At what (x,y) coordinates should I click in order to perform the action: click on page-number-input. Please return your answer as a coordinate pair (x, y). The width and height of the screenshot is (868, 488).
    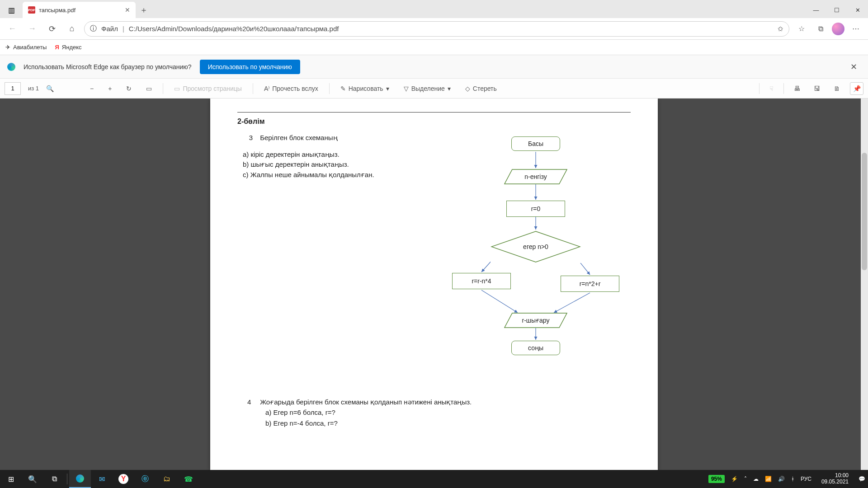
    Looking at the image, I should click on (13, 89).